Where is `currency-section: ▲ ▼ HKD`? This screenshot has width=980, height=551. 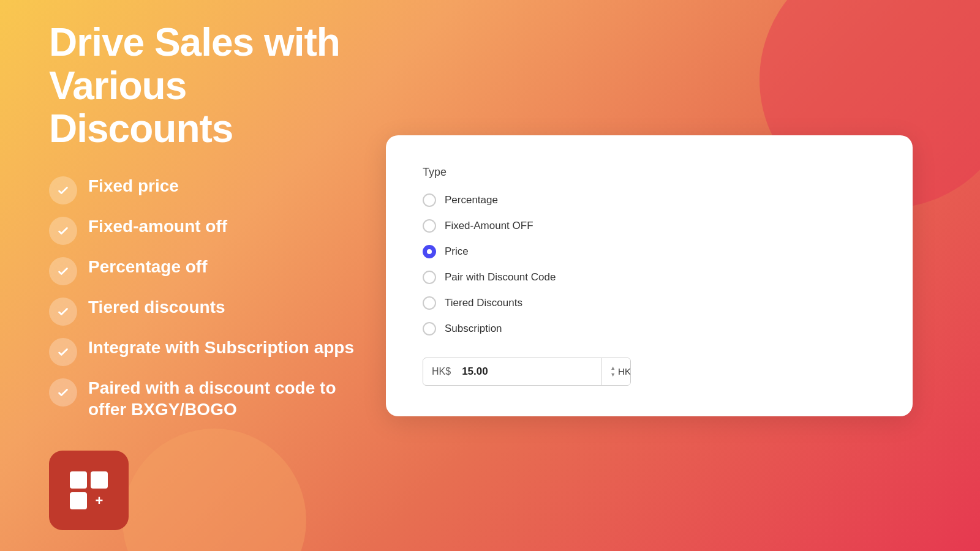 currency-section: ▲ ▼ HKD is located at coordinates (616, 372).